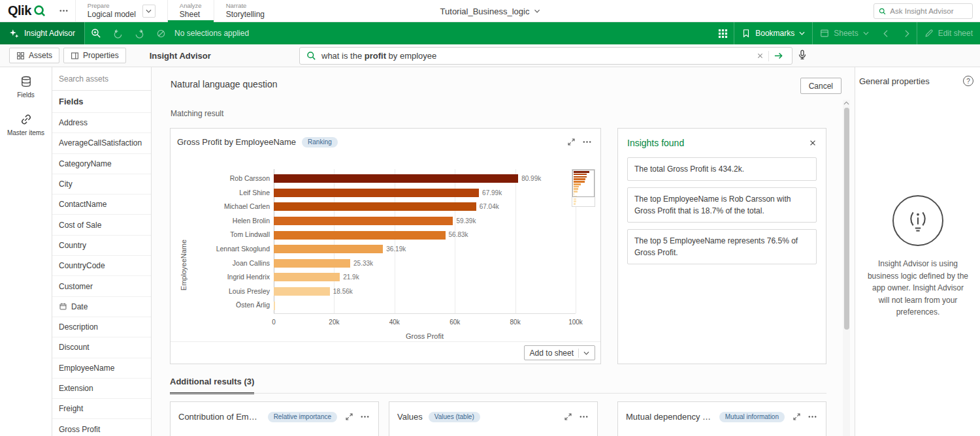 Image resolution: width=980 pixels, height=436 pixels. Describe the element at coordinates (245, 10) in the screenshot. I see `tab-narrate-storytelling: Narrate Storytelling` at that location.